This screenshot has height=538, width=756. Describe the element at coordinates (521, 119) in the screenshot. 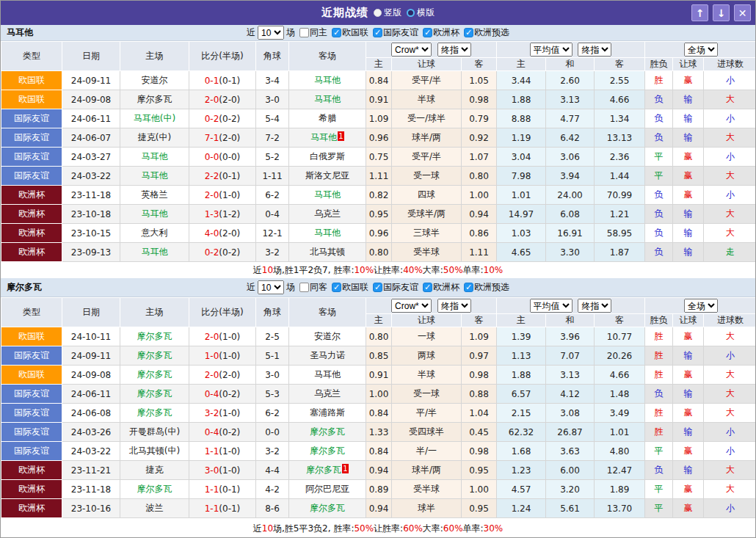

I see `avg-home-odds: 8.88` at that location.